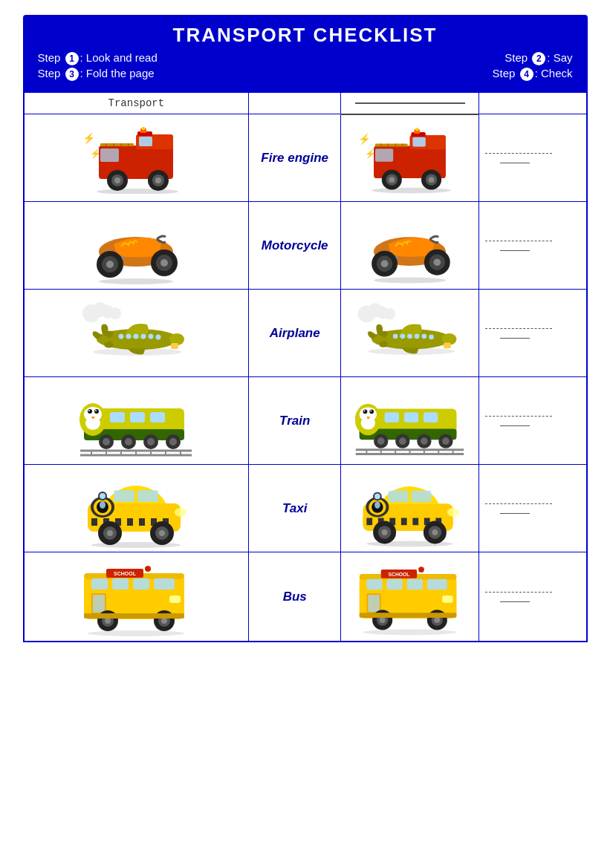 Image resolution: width=610 pixels, height=868 pixels. I want to click on bus-label: Bus, so click(295, 597).